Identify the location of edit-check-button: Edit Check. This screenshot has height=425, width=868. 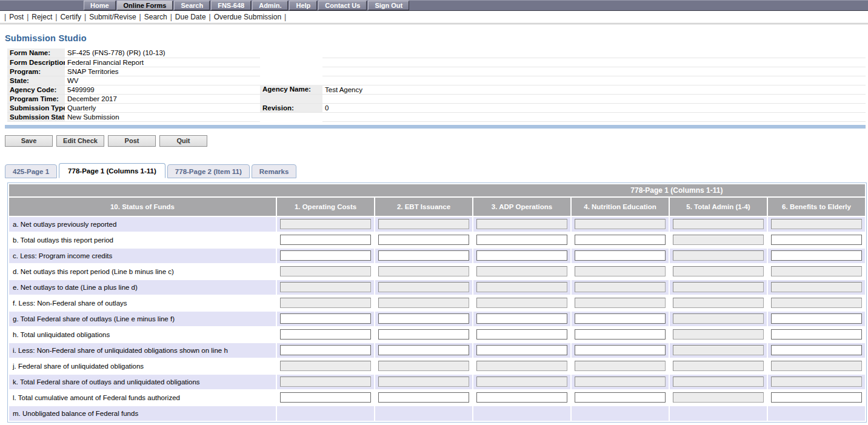
(80, 141).